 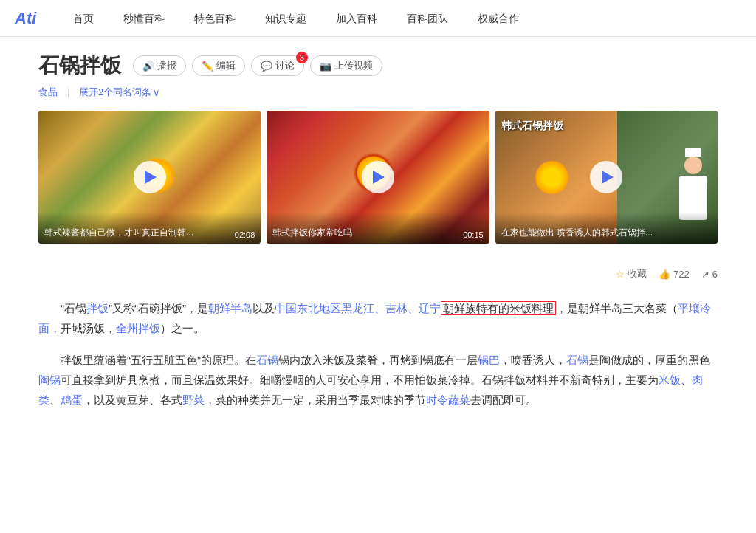 I want to click on article-link: 全州拌饭, so click(x=138, y=328).